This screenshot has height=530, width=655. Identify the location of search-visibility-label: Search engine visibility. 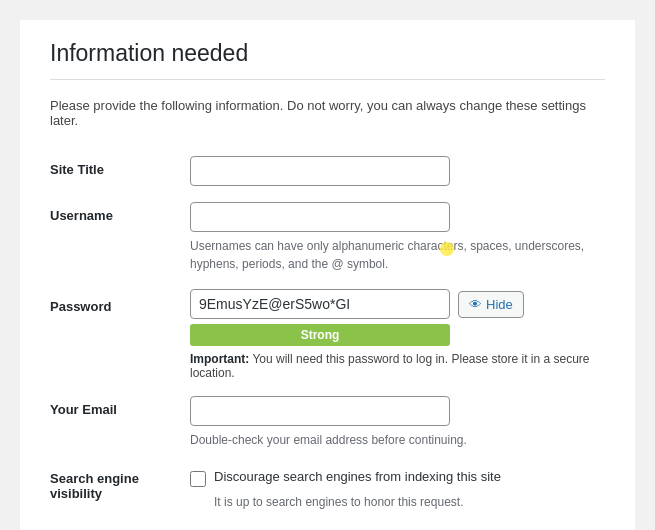
(94, 486).